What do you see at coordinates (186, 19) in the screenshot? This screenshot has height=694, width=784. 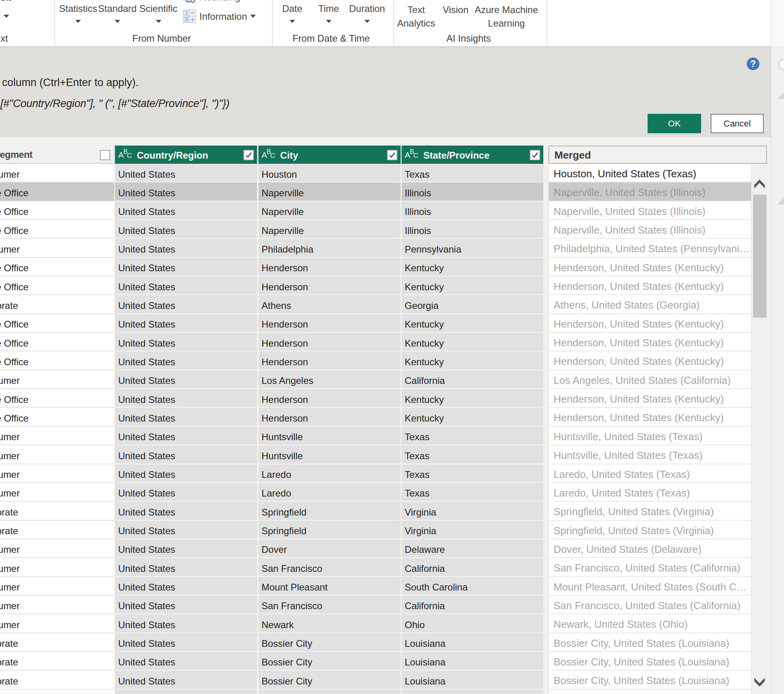 I see `svg-text: 3` at bounding box center [186, 19].